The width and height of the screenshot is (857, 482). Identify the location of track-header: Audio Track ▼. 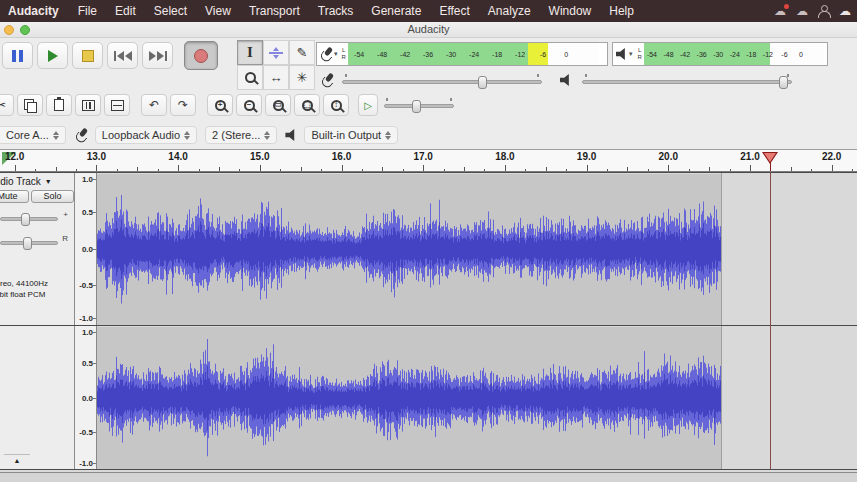
(38, 181).